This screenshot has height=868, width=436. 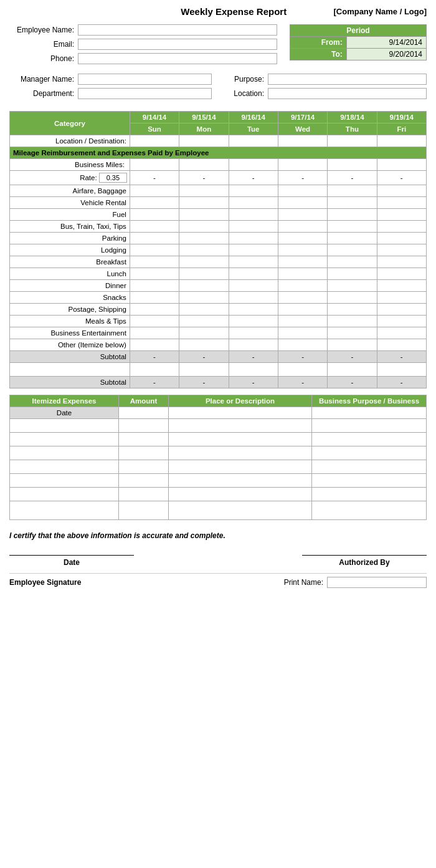 I want to click on employee-sig-label: Employee Signature, so click(x=45, y=582).